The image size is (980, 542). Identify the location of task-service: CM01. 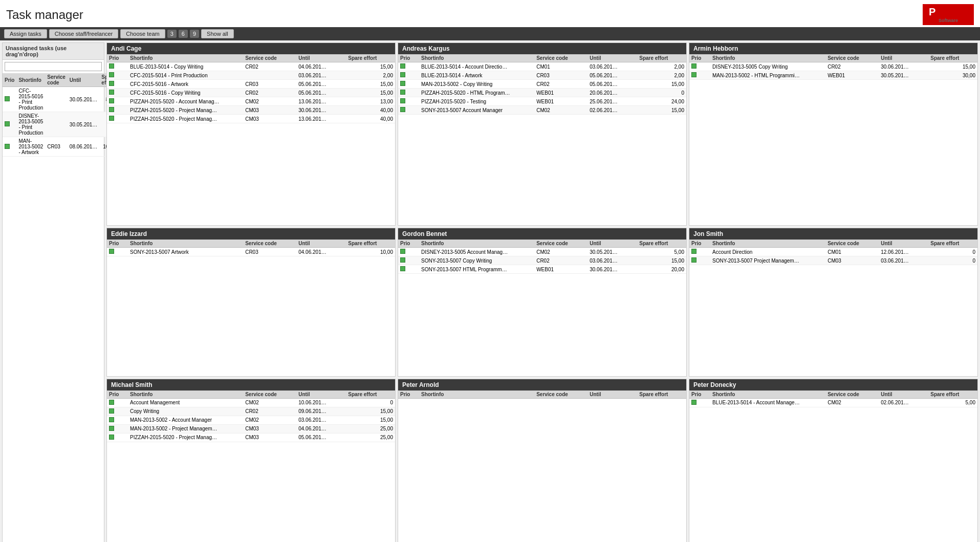
(852, 252).